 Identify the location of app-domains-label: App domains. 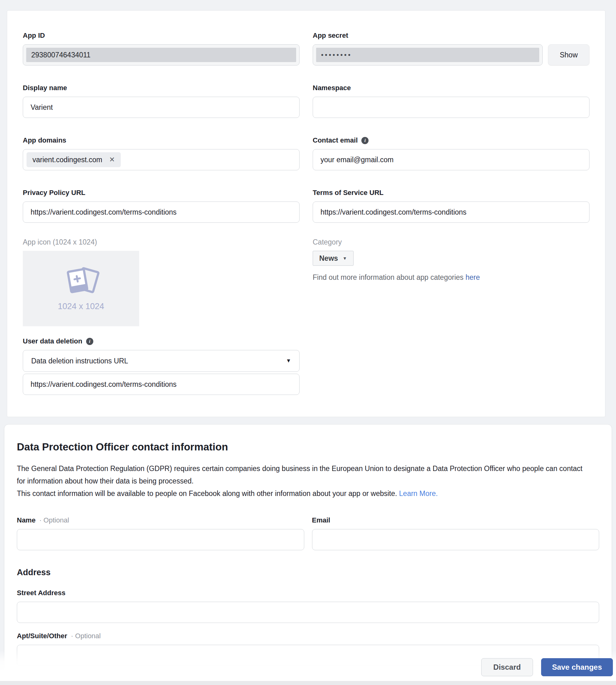
(161, 140).